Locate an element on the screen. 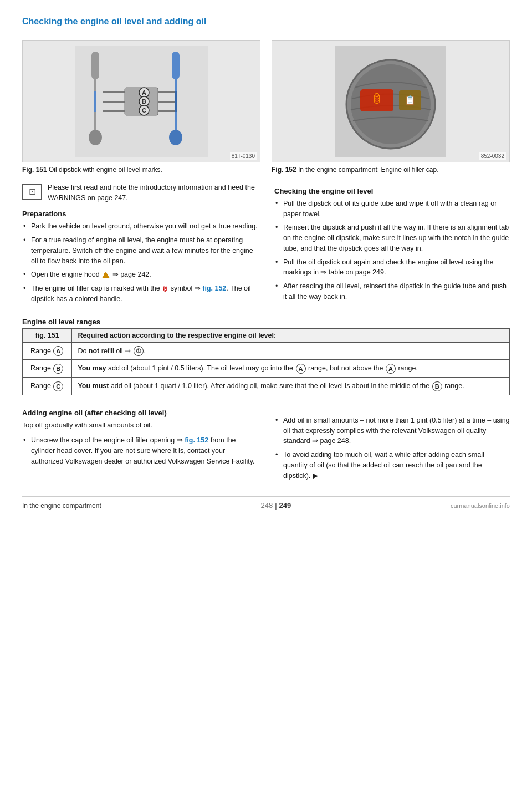 This screenshot has width=532, height=794. footer-pages: 248 | 249 is located at coordinates (276, 506).